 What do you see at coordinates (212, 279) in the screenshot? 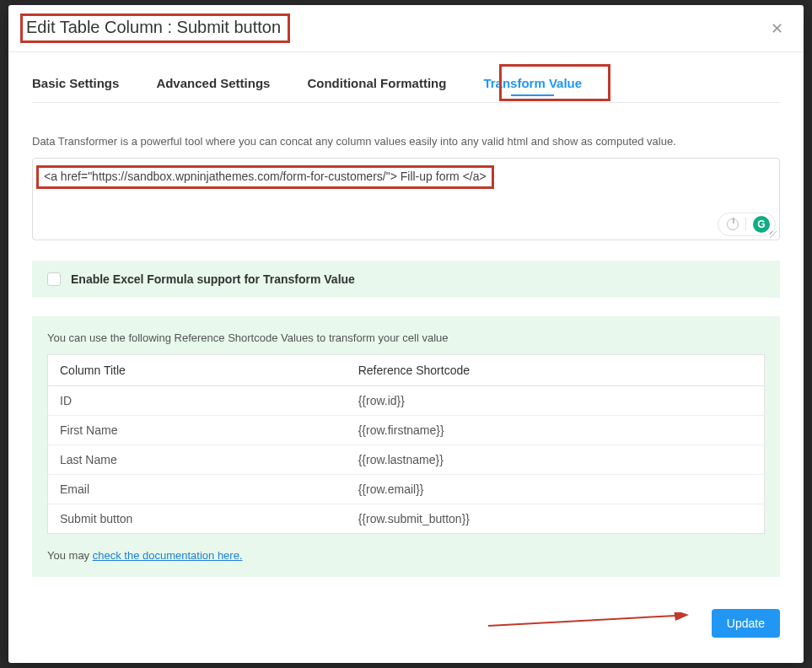
I see `excel-formula-label: Enable Excel Formula support for Transfo…` at bounding box center [212, 279].